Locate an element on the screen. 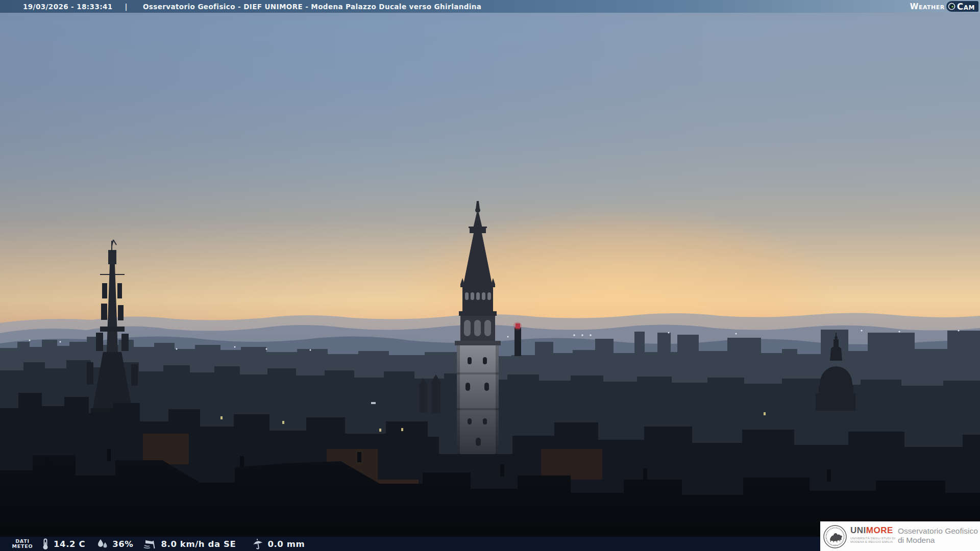 The height and width of the screenshot is (551, 980). seal-year: 1175 is located at coordinates (835, 545).